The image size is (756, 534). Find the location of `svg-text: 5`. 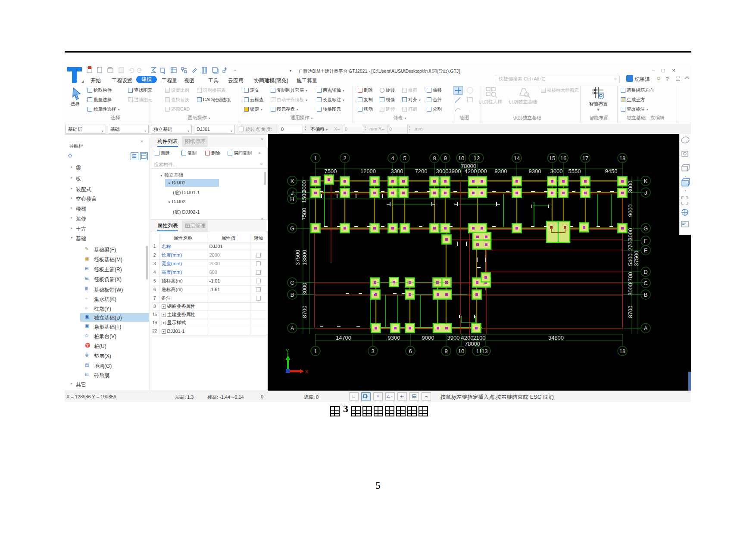

svg-text: 5 is located at coordinates (404, 158).